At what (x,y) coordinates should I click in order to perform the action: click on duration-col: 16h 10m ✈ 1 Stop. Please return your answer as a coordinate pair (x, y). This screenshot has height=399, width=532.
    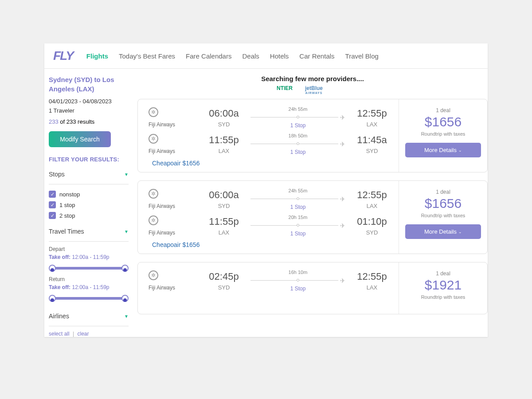
    Looking at the image, I should click on (298, 281).